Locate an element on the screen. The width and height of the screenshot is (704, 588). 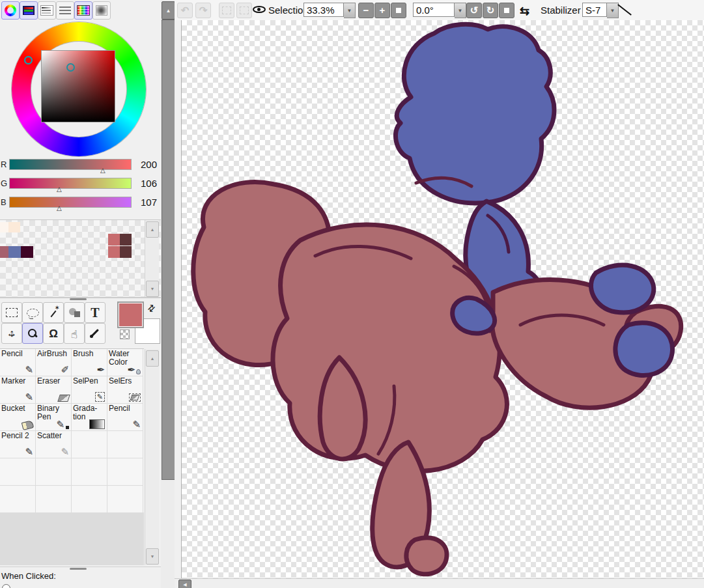
scatter-icon: ✎ is located at coordinates (65, 452).